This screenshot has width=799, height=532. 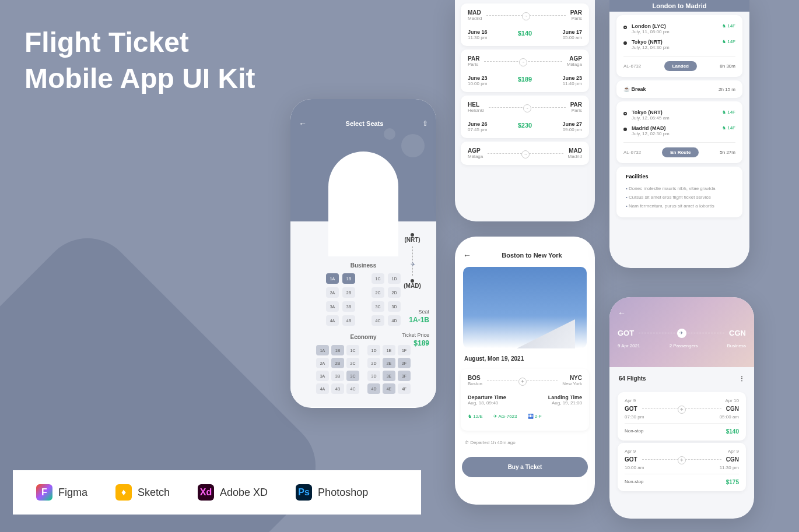 I want to click on search-result-card: Apr 9Apr 10 GOT✈CGN 07:30 pm05:00 am Non…, so click(x=682, y=416).